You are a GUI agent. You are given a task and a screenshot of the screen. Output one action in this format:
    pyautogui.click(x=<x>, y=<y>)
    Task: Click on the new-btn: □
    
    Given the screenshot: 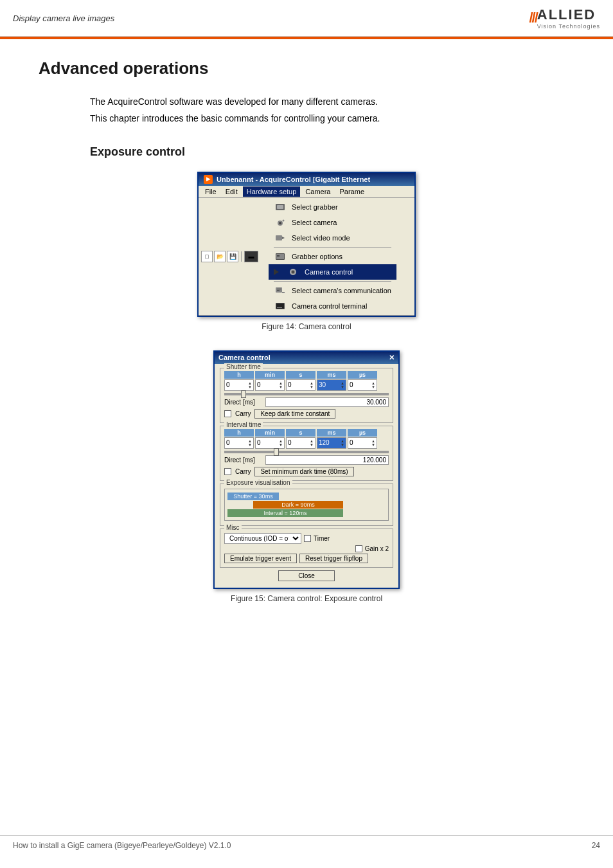 What is the action you would take?
    pyautogui.click(x=207, y=257)
    